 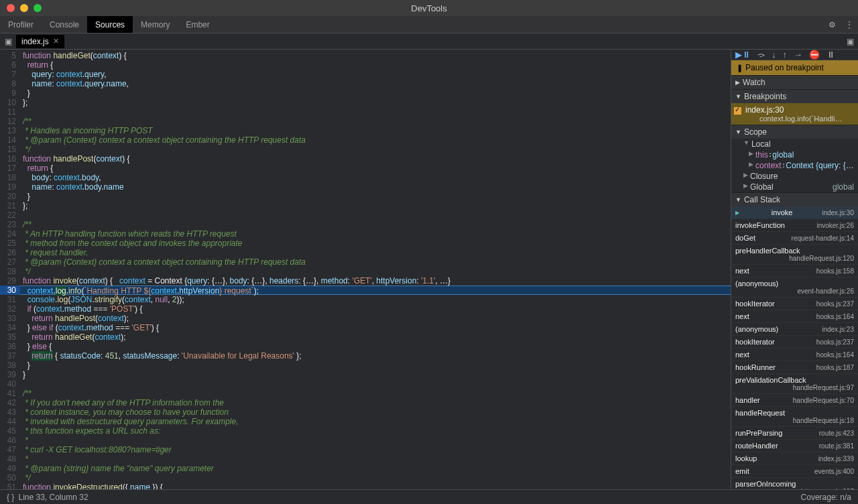 What do you see at coordinates (53, 497) in the screenshot?
I see `cursor-position: Line 33, Column 32` at bounding box center [53, 497].